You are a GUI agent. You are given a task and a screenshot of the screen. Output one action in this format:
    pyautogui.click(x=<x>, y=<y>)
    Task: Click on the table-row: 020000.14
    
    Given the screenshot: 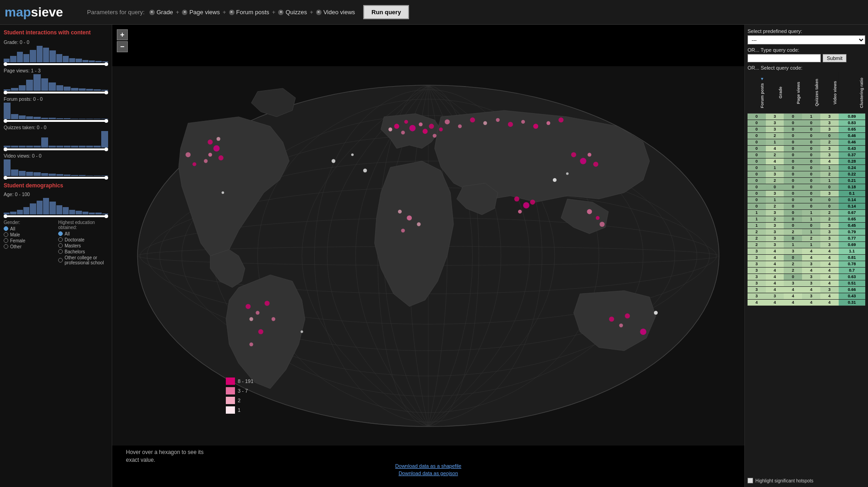 What is the action you would take?
    pyautogui.click(x=806, y=206)
    